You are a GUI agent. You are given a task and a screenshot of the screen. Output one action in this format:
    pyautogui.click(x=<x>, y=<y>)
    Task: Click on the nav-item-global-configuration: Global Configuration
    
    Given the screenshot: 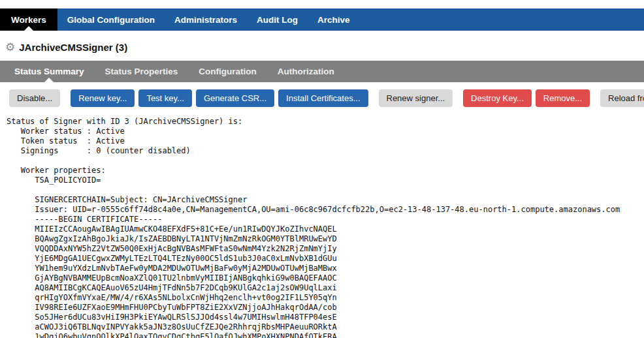 What is the action you would take?
    pyautogui.click(x=111, y=20)
    